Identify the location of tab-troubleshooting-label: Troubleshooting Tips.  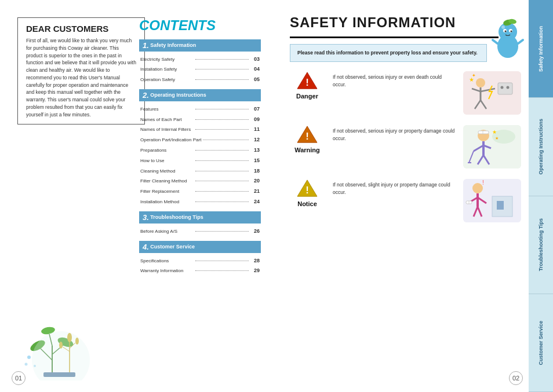
(541, 244).